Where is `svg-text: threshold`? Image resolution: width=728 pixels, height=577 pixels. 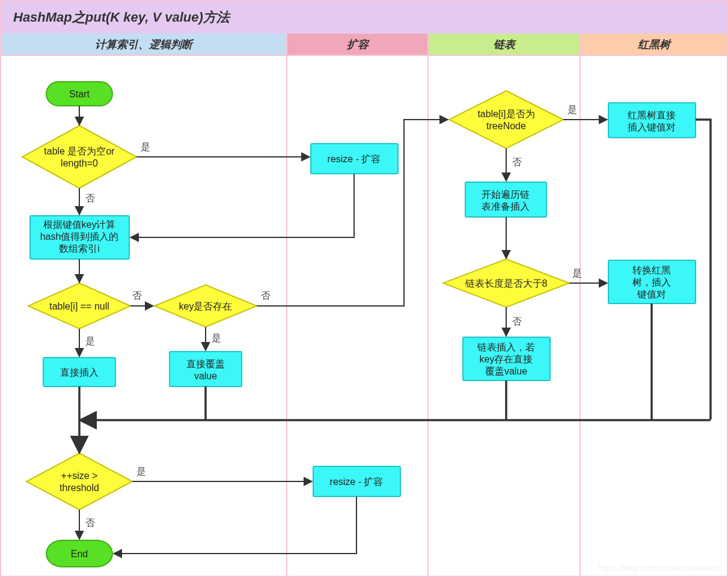
svg-text: threshold is located at coordinates (79, 488).